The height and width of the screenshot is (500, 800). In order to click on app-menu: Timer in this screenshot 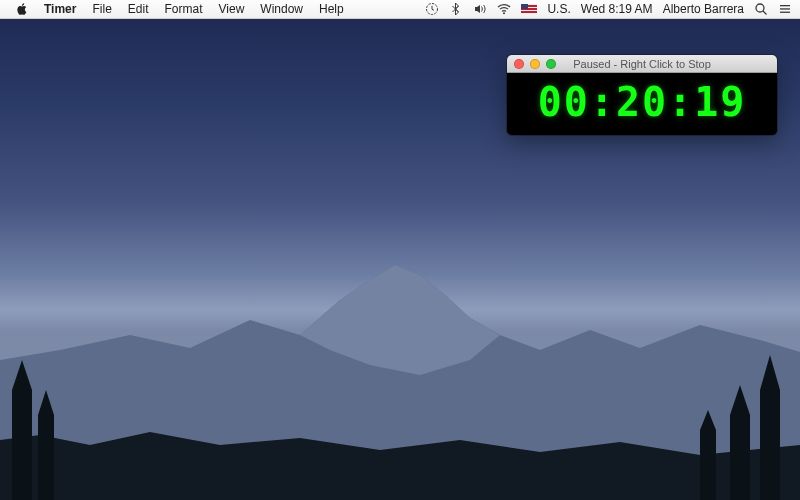, I will do `click(60, 9)`.